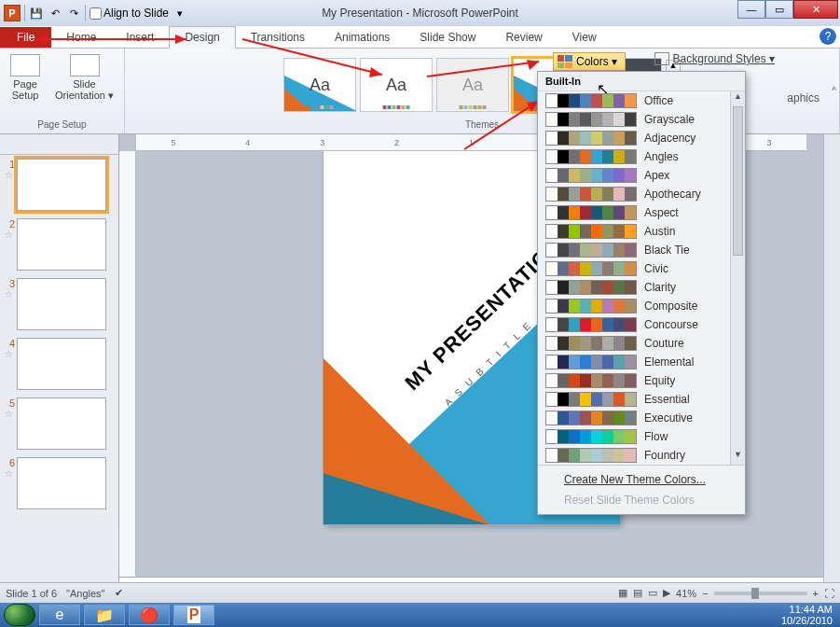 The image size is (840, 627). I want to click on menu-scrollbar: ▲ ▼, so click(737, 278).